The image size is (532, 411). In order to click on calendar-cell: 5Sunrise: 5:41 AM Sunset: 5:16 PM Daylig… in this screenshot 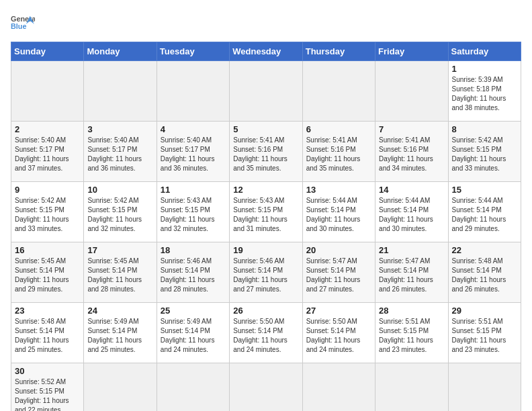, I will do `click(266, 152)`.